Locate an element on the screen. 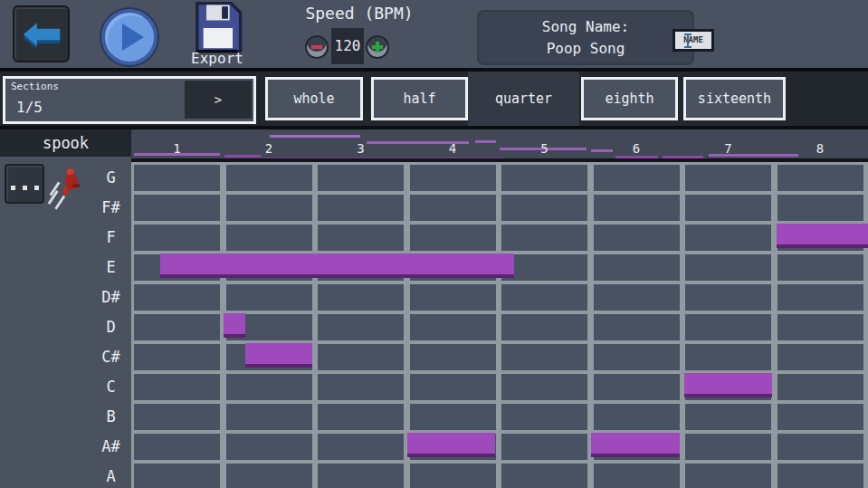 The width and height of the screenshot is (868, 488). rename-song-button: NAME is located at coordinates (693, 40).